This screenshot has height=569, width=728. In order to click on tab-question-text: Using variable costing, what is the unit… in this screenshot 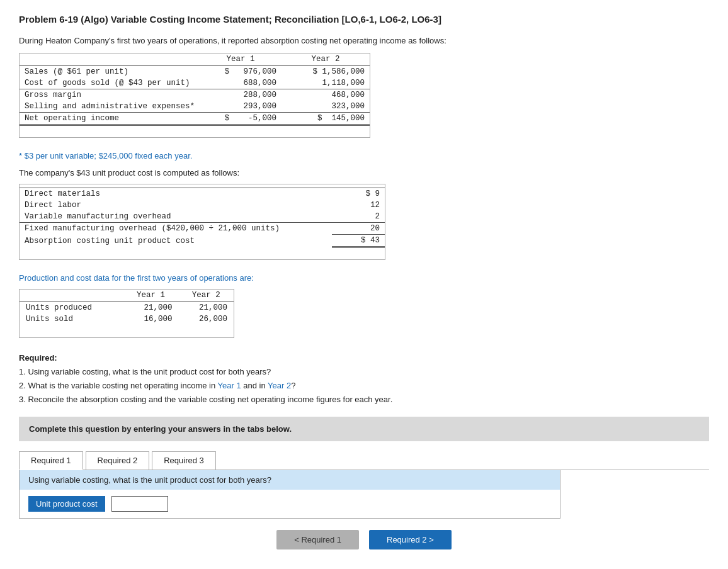, I will do `click(150, 480)`.